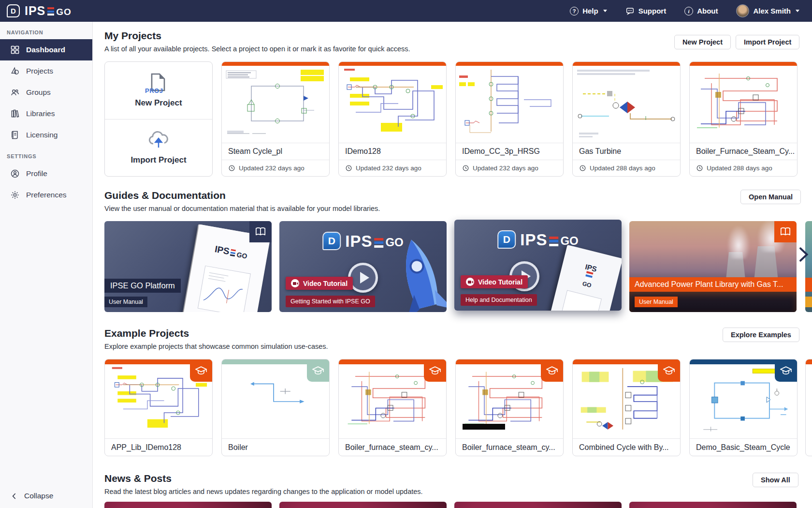 The height and width of the screenshot is (508, 812). Describe the element at coordinates (138, 478) in the screenshot. I see `news-title: News & Posts` at that location.